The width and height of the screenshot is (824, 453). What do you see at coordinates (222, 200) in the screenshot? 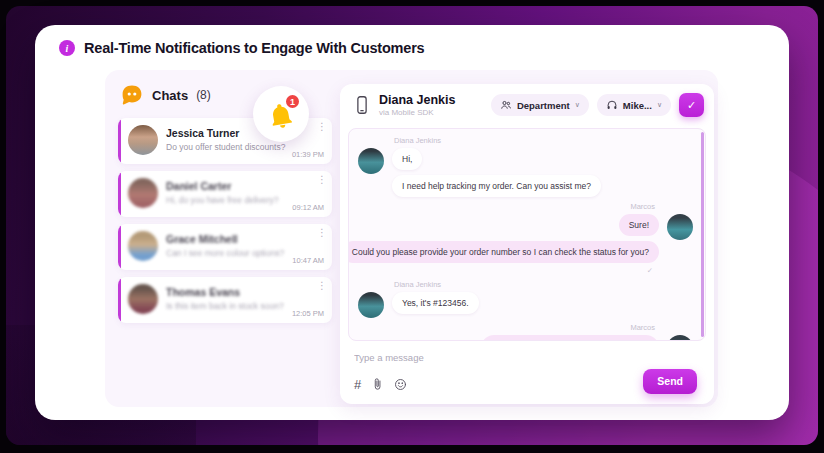
I see `chat-item-message: Hi, do you have free delivery?` at bounding box center [222, 200].